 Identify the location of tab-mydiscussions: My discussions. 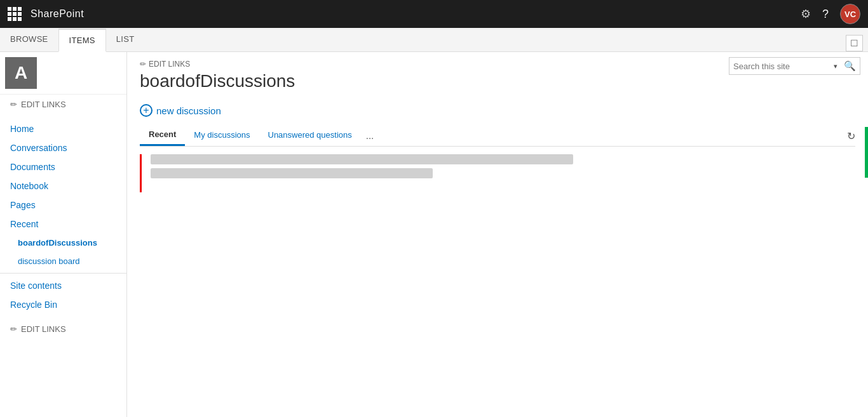
(222, 136).